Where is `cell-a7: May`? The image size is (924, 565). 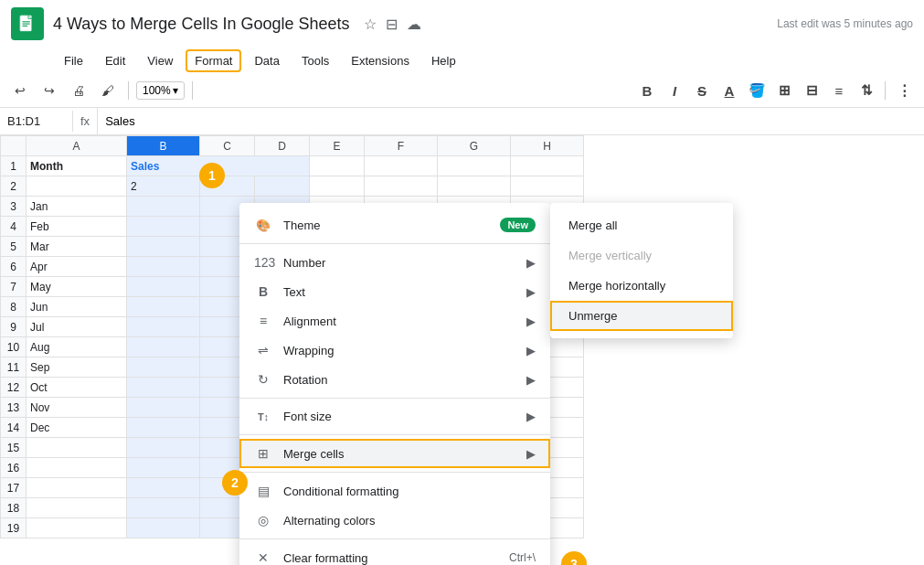 cell-a7: May is located at coordinates (77, 287).